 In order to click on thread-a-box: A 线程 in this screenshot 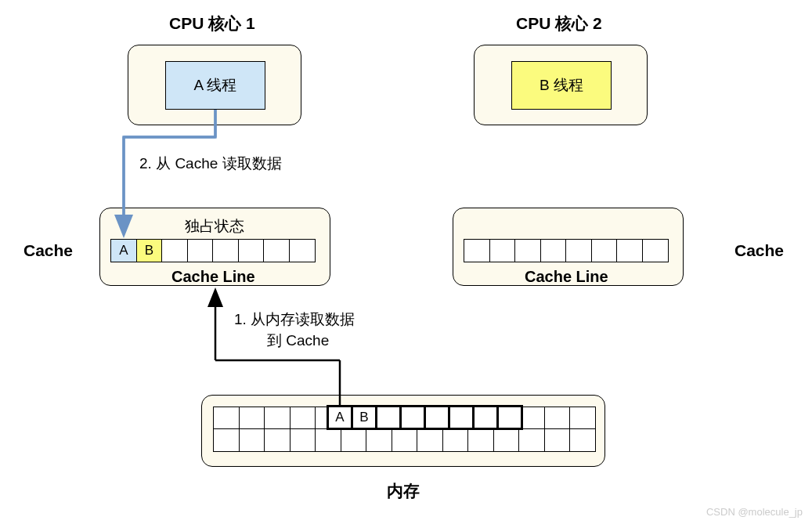, I will do `click(215, 85)`.